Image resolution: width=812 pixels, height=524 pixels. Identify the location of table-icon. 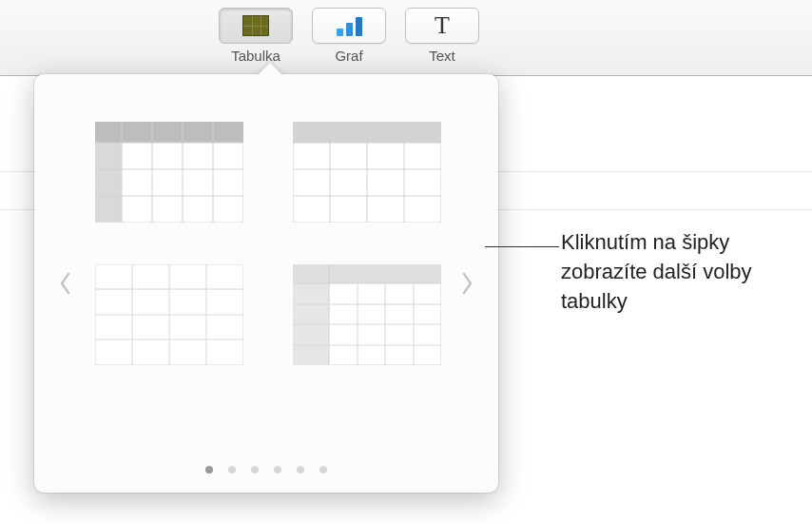
(256, 26).